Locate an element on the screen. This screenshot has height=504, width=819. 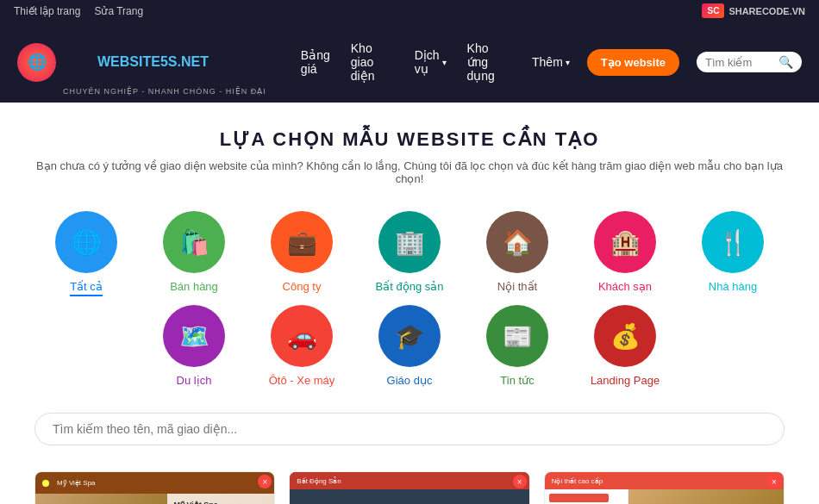
category-education: 🎓 Giáo dục is located at coordinates (410, 346).